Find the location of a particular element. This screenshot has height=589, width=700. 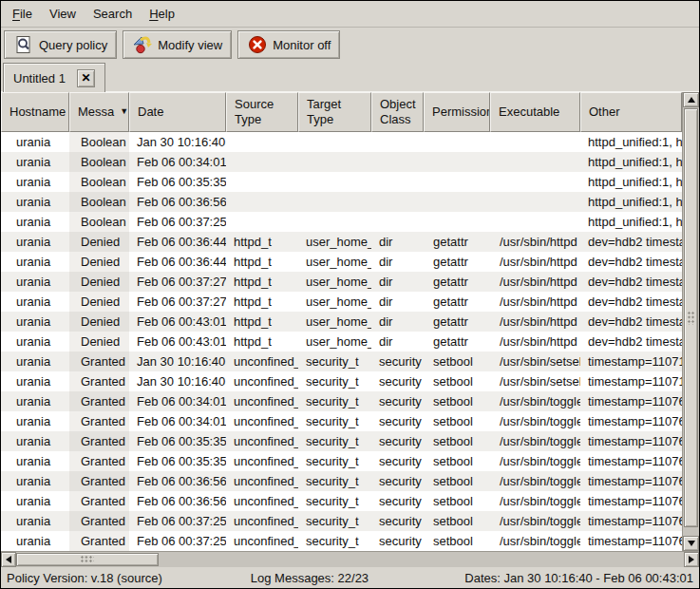

table-row: uraniaBooleanFeb 06 00:35:35httpd_unifie… is located at coordinates (342, 182).